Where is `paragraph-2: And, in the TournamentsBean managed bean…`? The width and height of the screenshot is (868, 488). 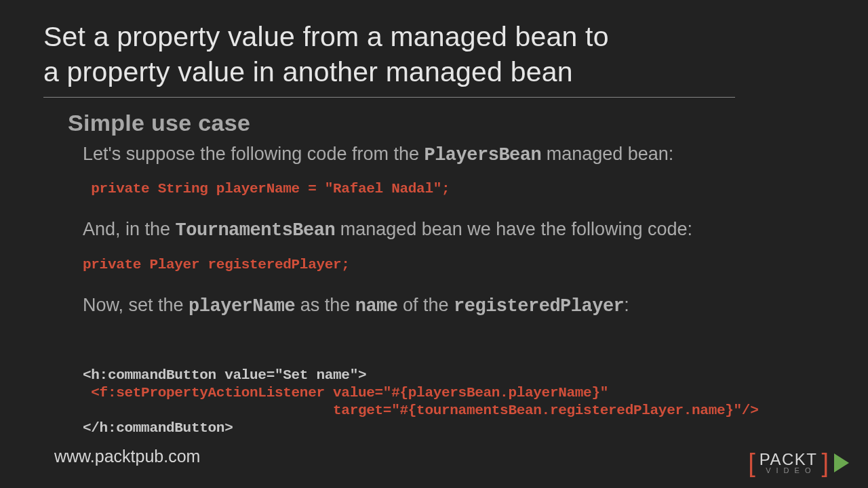 paragraph-2: And, in the TournamentsBean managed bean… is located at coordinates (454, 230).